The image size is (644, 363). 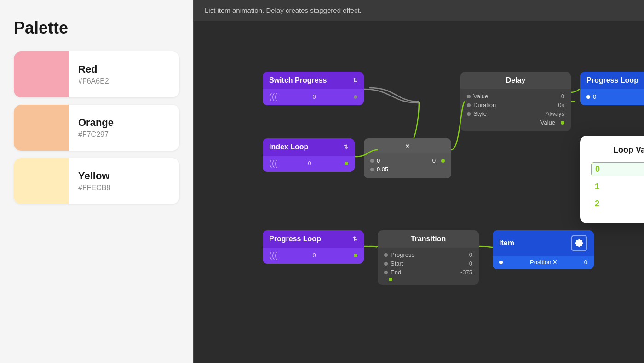 What do you see at coordinates (543, 250) in the screenshot?
I see `item-node: Item Position X 0` at bounding box center [543, 250].